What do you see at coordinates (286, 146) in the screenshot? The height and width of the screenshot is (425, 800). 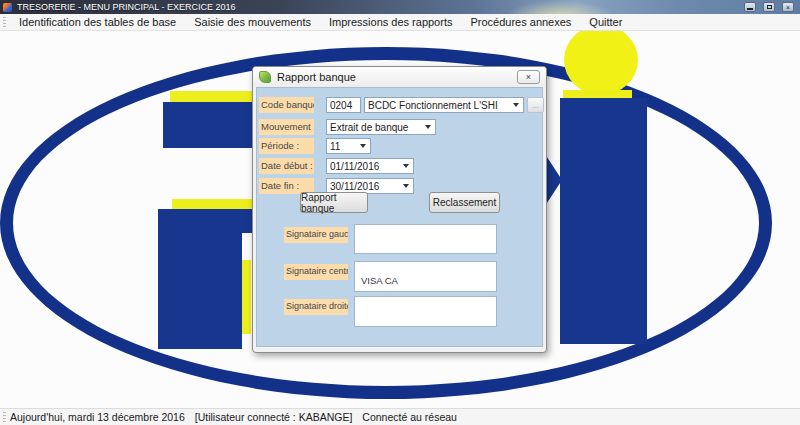 I see `periode-label: Période :` at bounding box center [286, 146].